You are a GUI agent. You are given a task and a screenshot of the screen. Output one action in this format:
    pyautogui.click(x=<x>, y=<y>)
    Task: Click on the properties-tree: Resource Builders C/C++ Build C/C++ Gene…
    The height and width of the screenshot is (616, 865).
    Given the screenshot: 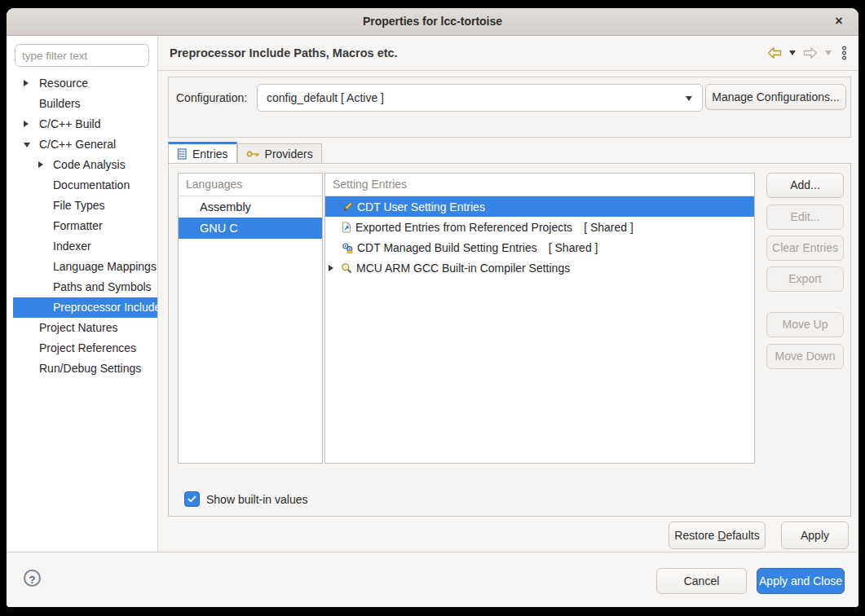 What is the action you would take?
    pyautogui.click(x=82, y=227)
    